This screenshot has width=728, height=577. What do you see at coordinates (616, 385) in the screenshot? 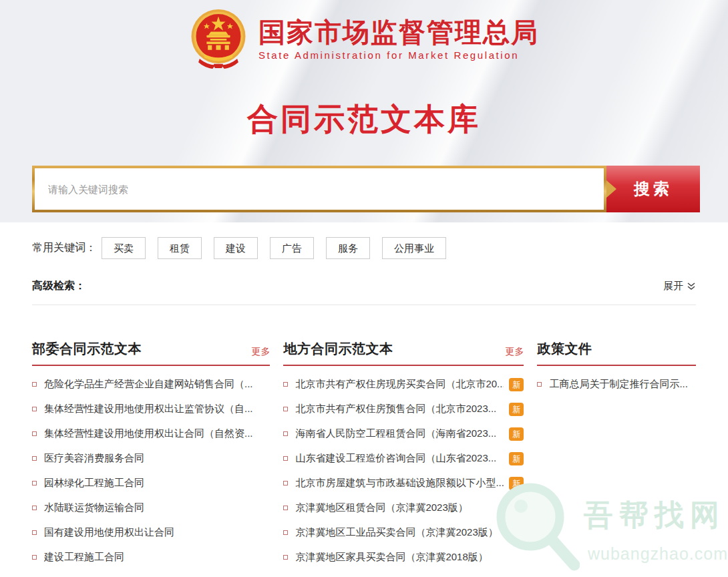
I see `document-link: 工商总局关于制定推行合同示...` at bounding box center [616, 385].